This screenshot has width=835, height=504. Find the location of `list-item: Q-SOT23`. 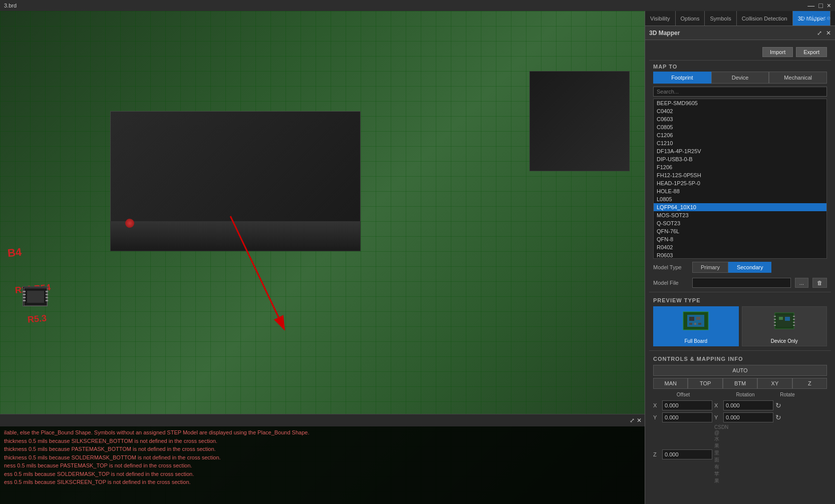

list-item: Q-SOT23 is located at coordinates (740, 223).